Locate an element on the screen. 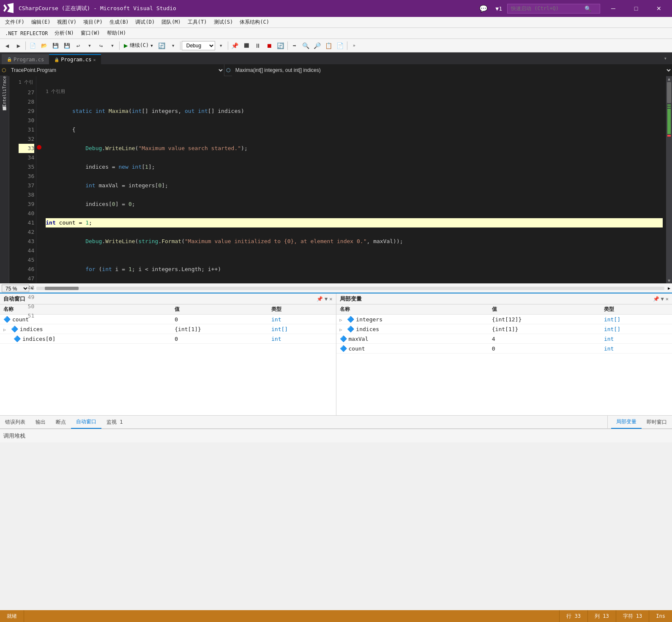  auto-indices0-value: 0 is located at coordinates (220, 339).